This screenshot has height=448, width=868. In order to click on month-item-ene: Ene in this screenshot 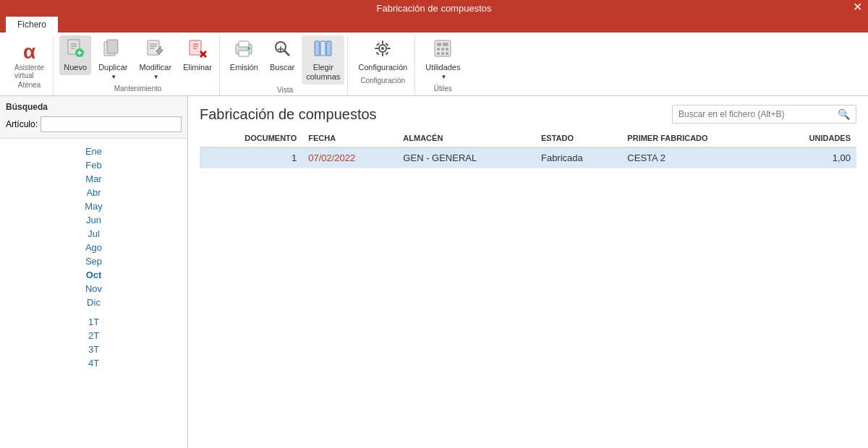, I will do `click(94, 152)`.